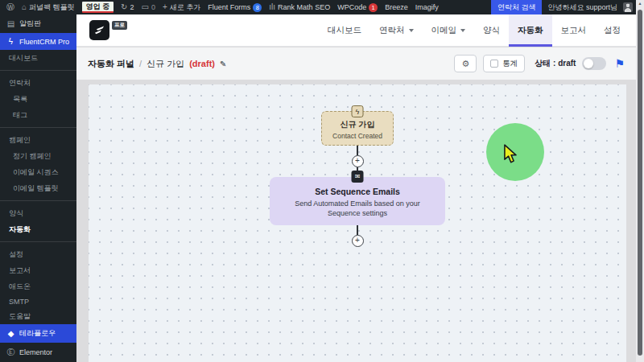 The image size is (644, 362). I want to click on sidebar-item: ▤ 알림판, so click(39, 24).